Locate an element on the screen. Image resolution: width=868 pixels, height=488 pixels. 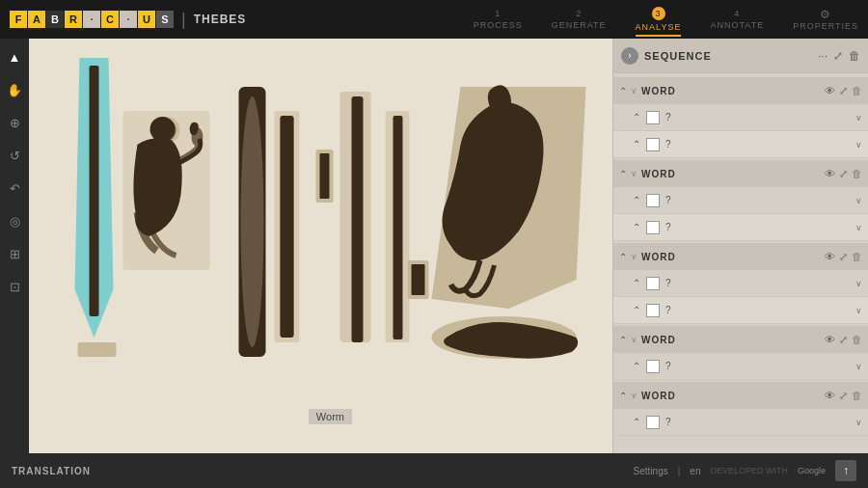
zoom-tool: ⊕ is located at coordinates (14, 122).